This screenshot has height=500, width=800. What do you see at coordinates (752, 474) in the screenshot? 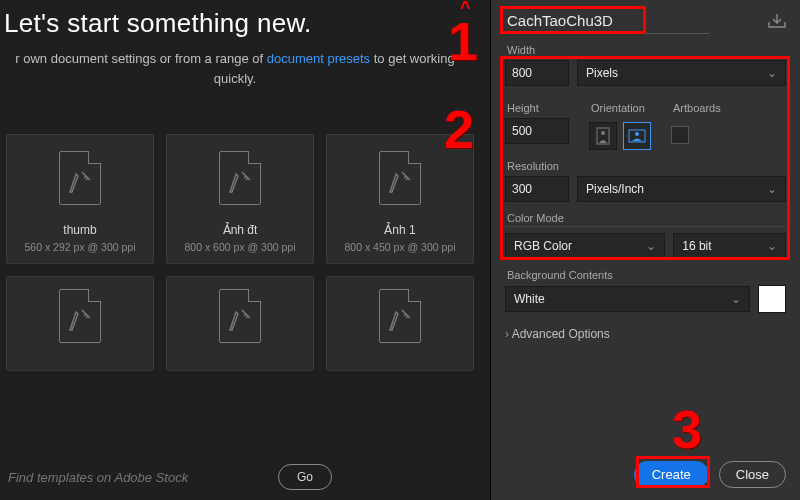
I see `close-button: Close` at bounding box center [752, 474].